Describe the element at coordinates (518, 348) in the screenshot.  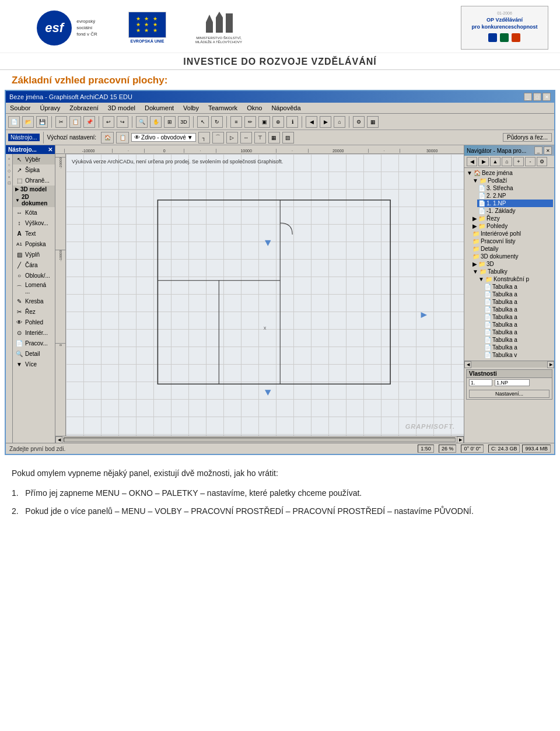
I see `nav-item-tab9: 📄 Tabulka a` at that location.